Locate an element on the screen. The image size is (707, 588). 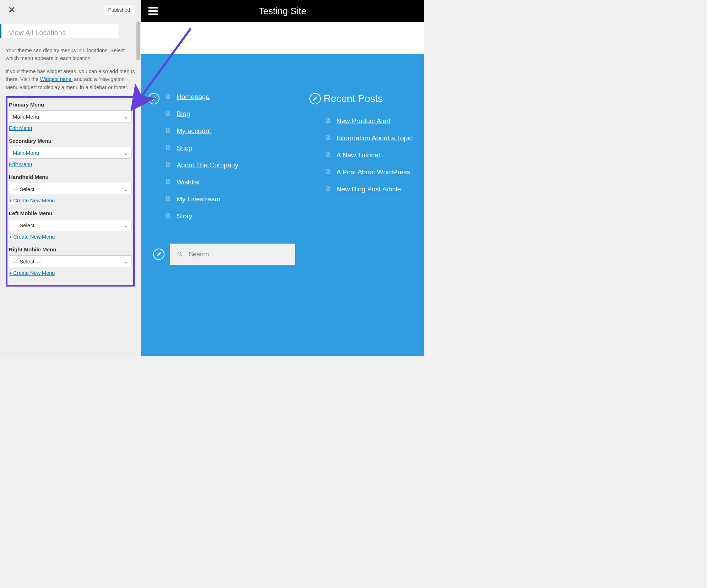
widgets-panel-link: Widgets panel is located at coordinates (56, 79).